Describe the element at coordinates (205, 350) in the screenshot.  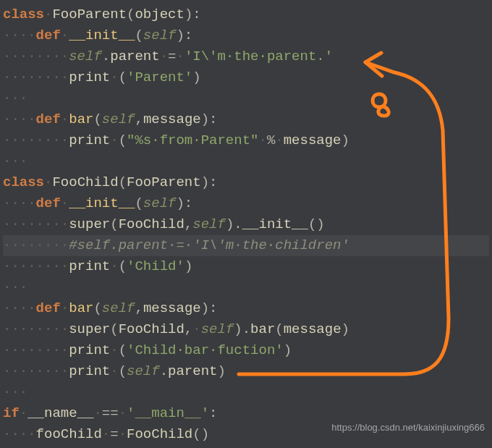
I see `code-token: 'Child·bar·fuction'` at that location.